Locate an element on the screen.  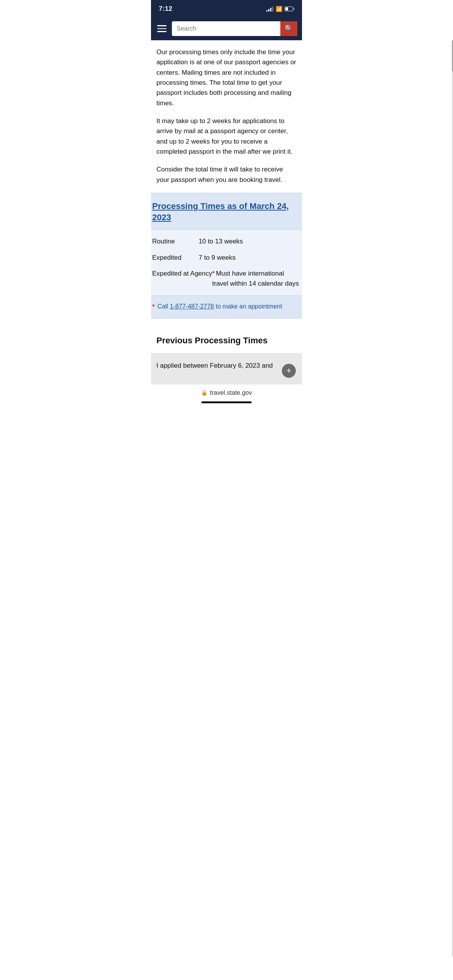
appointment-text: Call 1-877-487-2778 to make an appointme… is located at coordinates (220, 307).